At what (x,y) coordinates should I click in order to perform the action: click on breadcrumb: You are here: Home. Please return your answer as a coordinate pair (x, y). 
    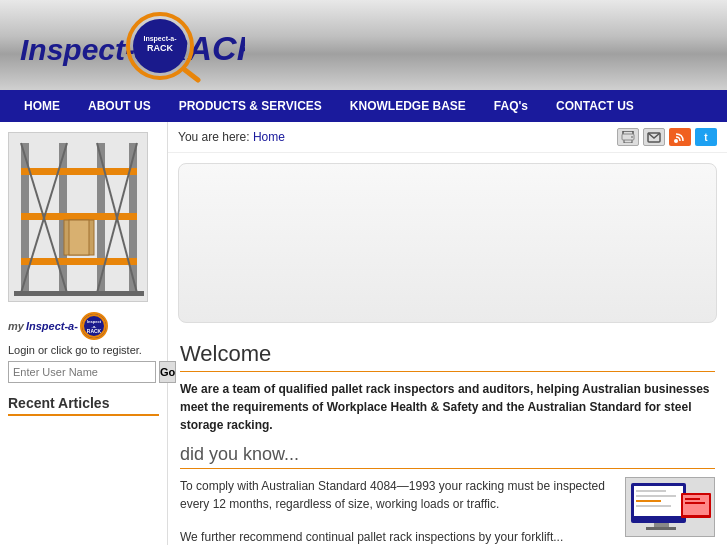
    Looking at the image, I should click on (232, 137).